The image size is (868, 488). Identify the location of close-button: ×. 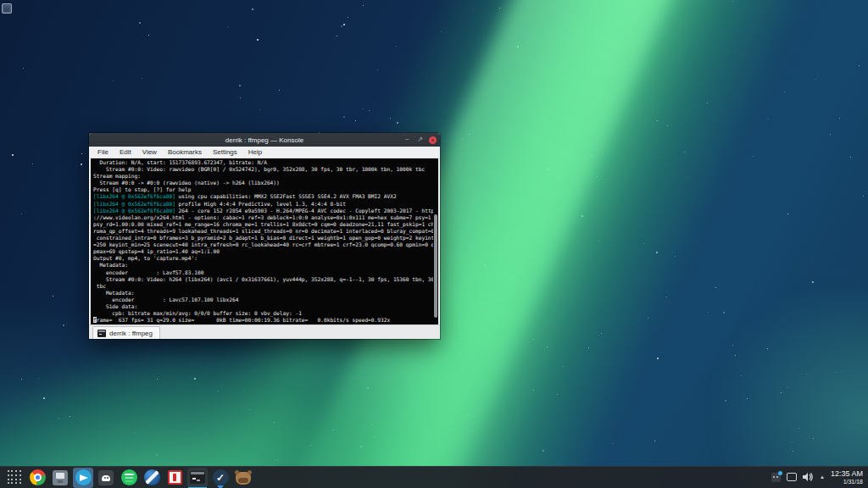
(432, 141).